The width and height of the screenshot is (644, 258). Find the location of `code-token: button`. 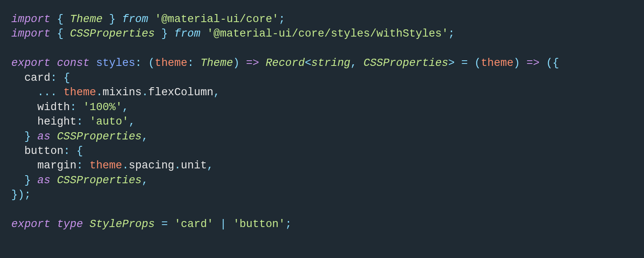

code-token: button is located at coordinates (43, 151).